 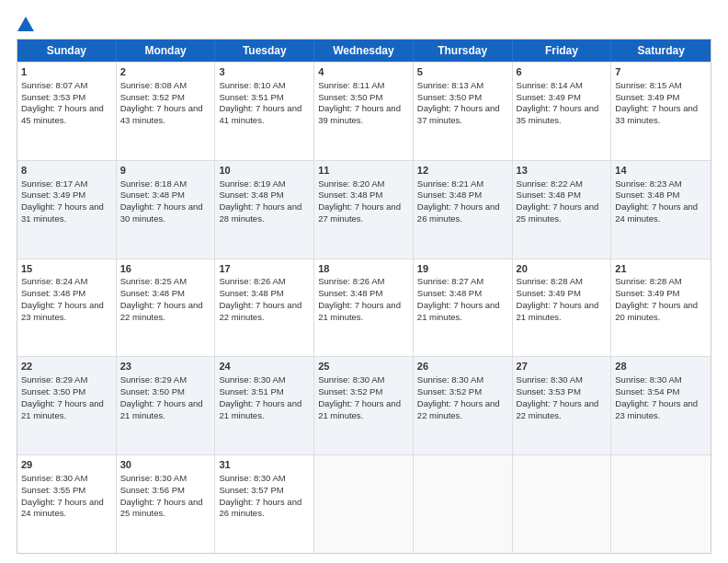 I want to click on daylight-text: Daylight: 7 hours and 37 minutes., so click(x=459, y=114).